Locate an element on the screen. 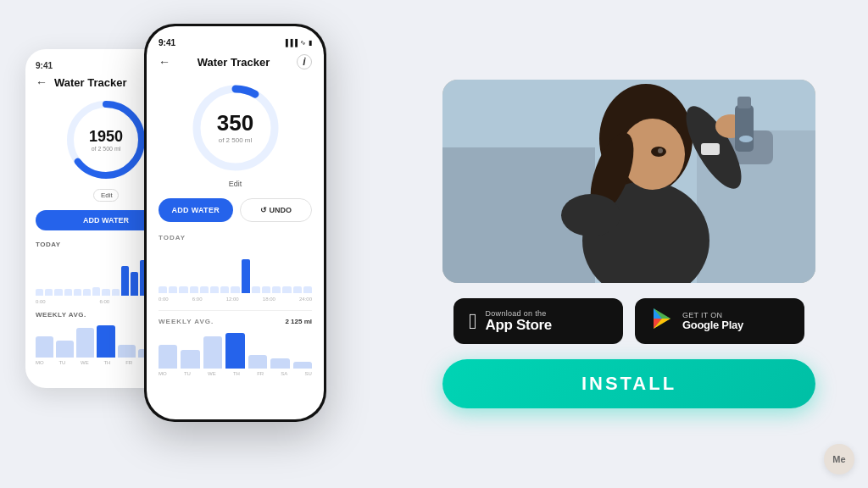 This screenshot has width=868, height=488. status-icons: ▐▐▐ ∿ ▮ is located at coordinates (298, 42).